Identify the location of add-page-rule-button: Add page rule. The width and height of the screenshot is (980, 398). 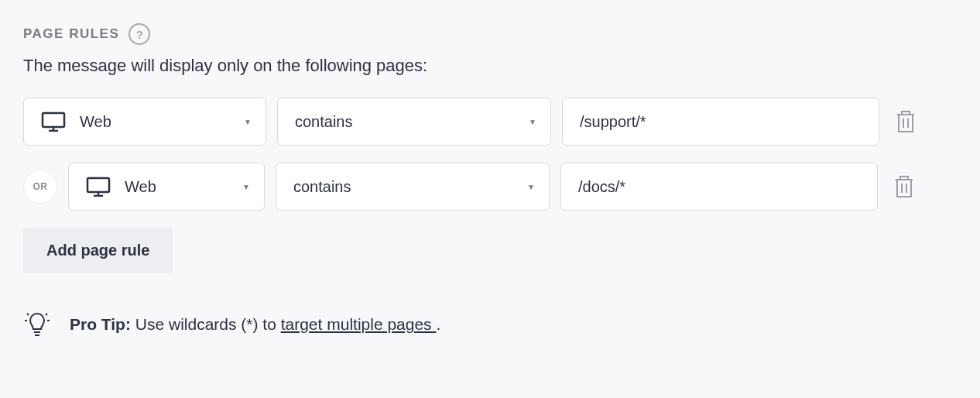
(98, 251).